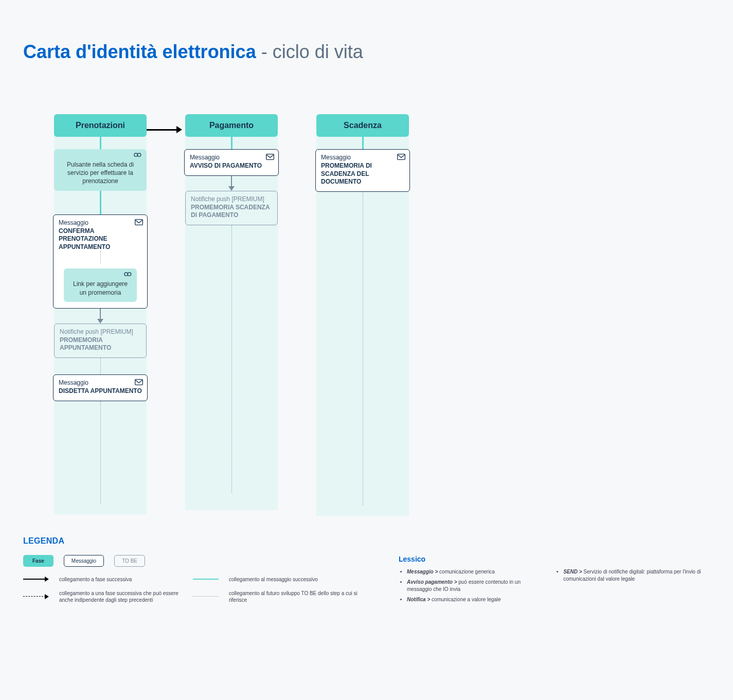  Describe the element at coordinates (363, 174) in the screenshot. I see `msg-title: PROMEMORIA DI SCADENZA DEL DOCUMENTO` at that location.